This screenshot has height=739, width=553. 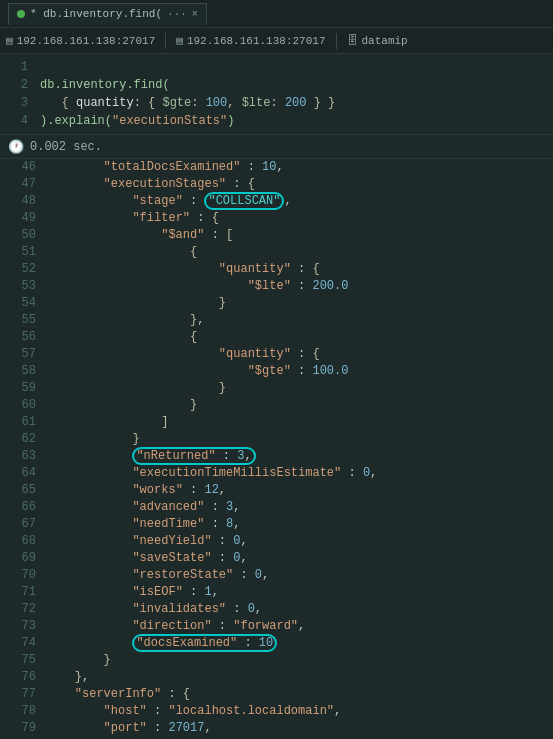 I want to click on title-bar: * db.inventory.find( ··· ×, so click(x=276, y=14).